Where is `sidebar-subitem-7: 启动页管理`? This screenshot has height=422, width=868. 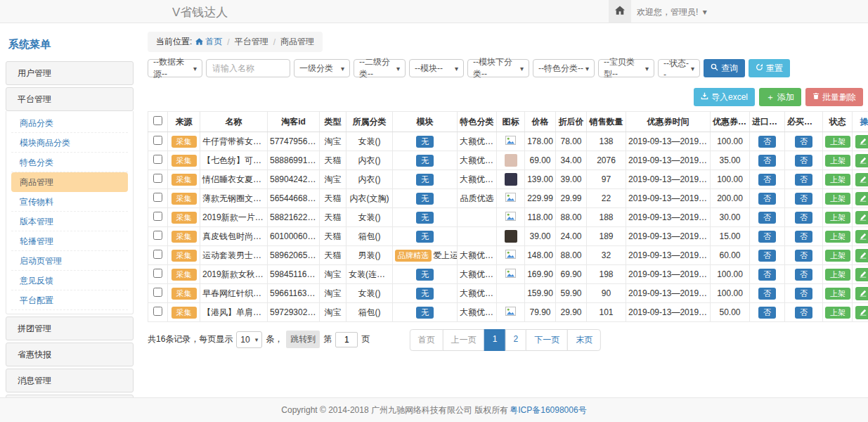 sidebar-subitem-7: 启动页管理 is located at coordinates (70, 261).